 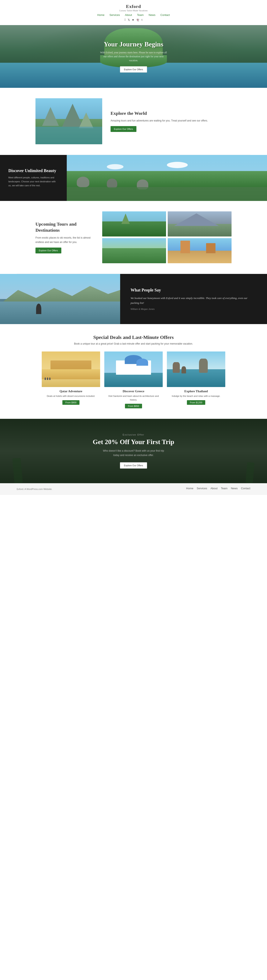 What do you see at coordinates (71, 380) in the screenshot?
I see `deal-qatar: Qatar Adventure Deals at hotels with des…` at bounding box center [71, 380].